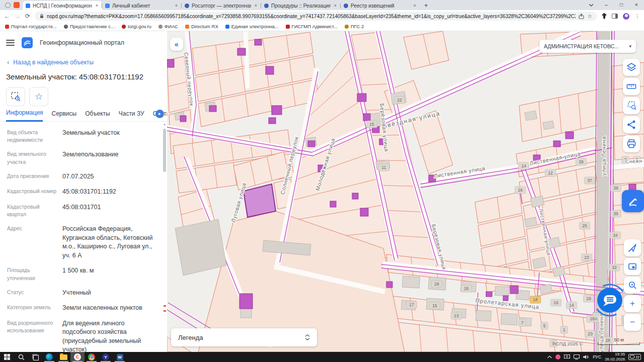 The width and height of the screenshot is (644, 362). I want to click on padlock-icon, so click(42, 16).